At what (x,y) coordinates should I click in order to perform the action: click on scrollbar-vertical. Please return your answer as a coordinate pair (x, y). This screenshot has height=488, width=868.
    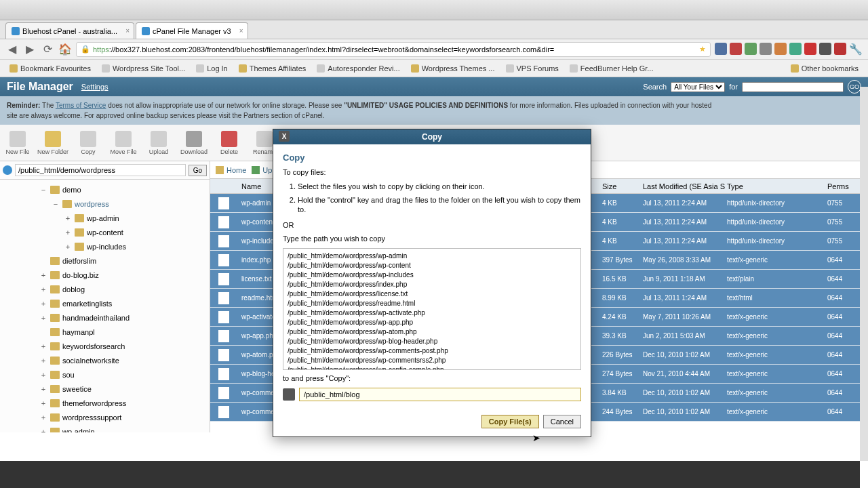
    Looking at the image, I should click on (864, 274).